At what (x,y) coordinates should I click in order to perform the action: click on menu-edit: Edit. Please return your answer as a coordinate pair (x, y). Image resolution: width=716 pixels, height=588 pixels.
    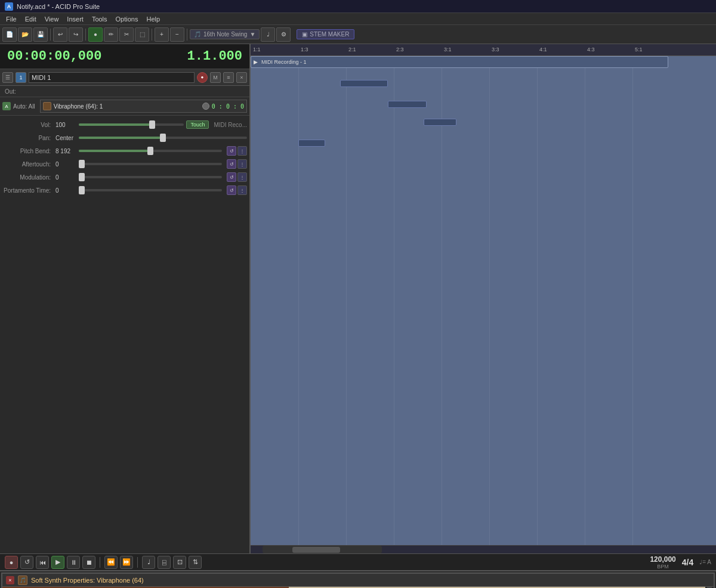
    Looking at the image, I should click on (31, 19).